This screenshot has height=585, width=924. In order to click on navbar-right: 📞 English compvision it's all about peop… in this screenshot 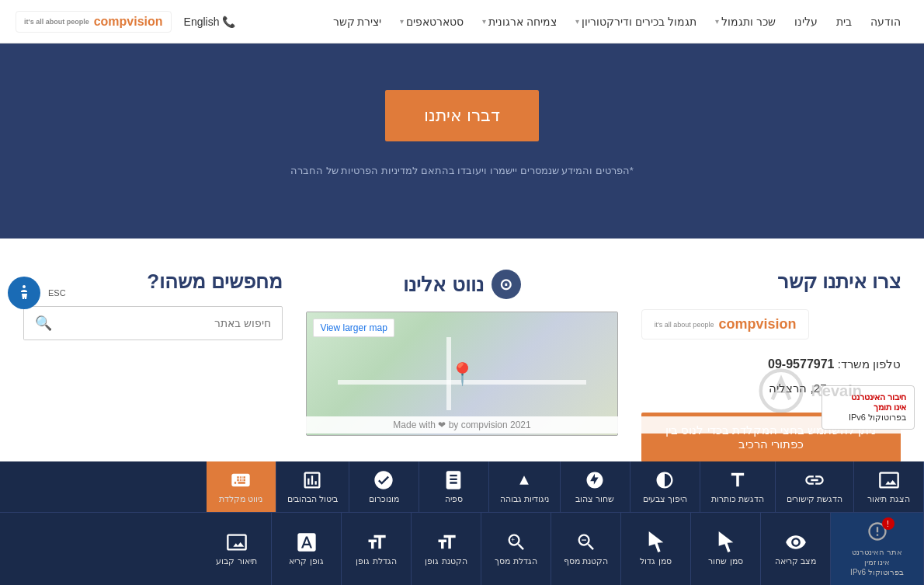, I will do `click(126, 22)`.